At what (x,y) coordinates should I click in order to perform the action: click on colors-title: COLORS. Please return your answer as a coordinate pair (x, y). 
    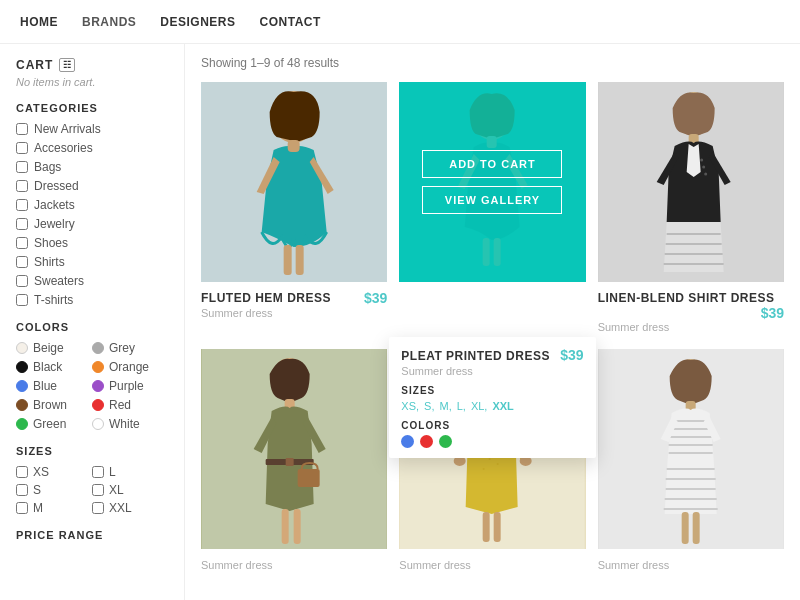
    Looking at the image, I should click on (92, 327).